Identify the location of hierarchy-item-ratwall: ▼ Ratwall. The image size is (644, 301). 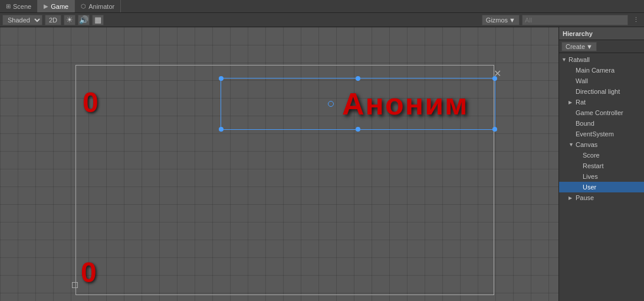
(602, 60).